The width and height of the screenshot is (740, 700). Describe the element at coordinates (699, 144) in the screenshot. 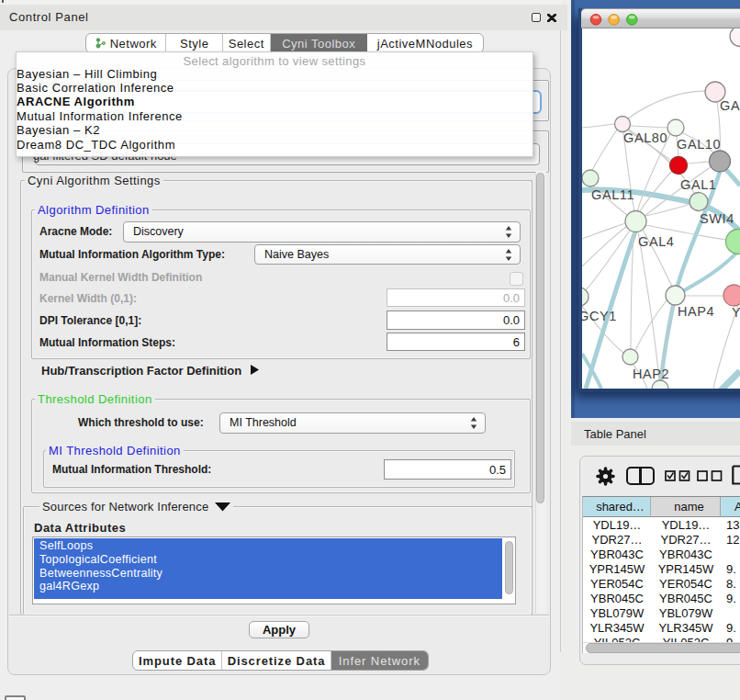

I see `svg-text: GAL10` at that location.